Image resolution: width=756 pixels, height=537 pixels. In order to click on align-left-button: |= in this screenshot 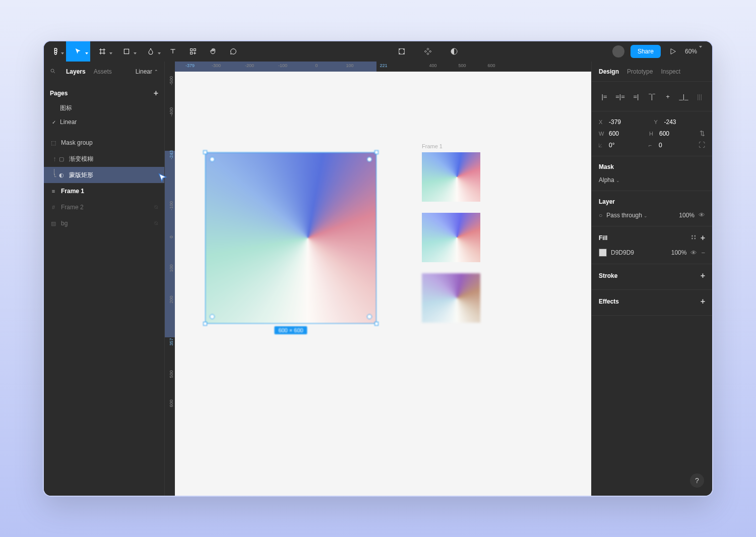, I will do `click(604, 96)`.